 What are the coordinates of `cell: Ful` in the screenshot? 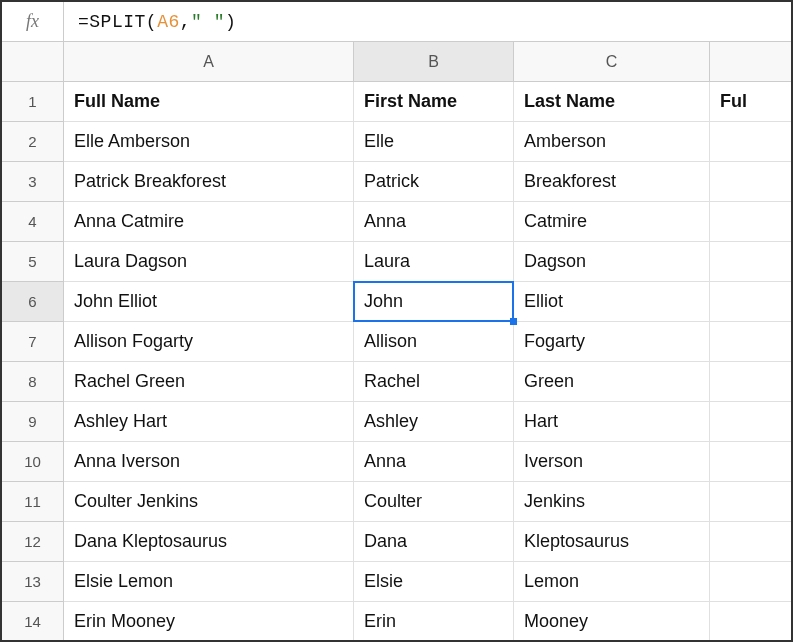 It's located at (752, 102).